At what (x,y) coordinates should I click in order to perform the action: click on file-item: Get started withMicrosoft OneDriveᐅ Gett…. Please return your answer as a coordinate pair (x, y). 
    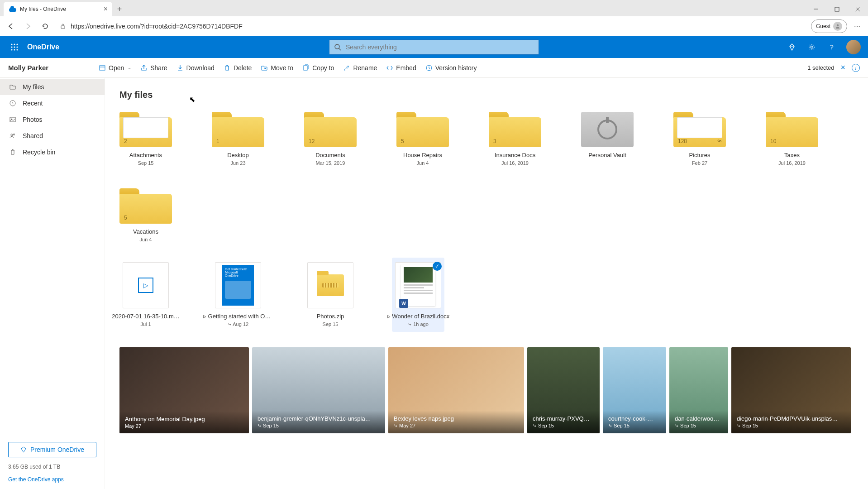
    Looking at the image, I should click on (238, 295).